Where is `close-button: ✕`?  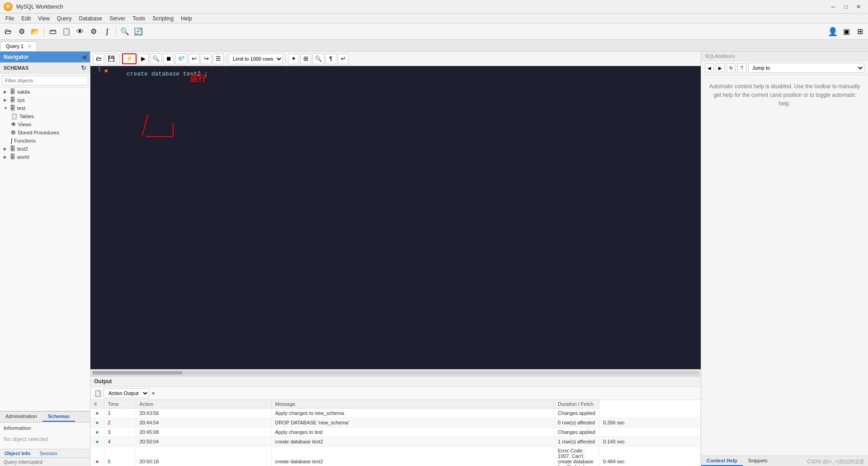
close-button: ✕ is located at coordinates (859, 7).